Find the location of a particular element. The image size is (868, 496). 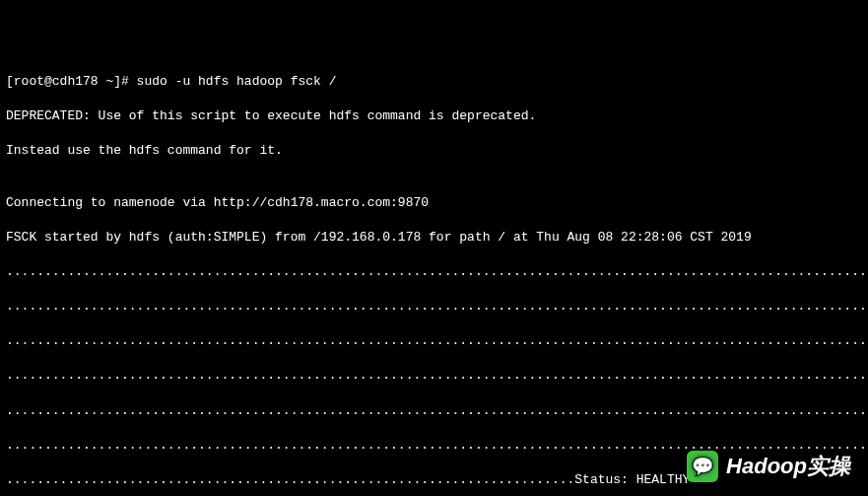

wechat-icon: 💬 is located at coordinates (702, 466).